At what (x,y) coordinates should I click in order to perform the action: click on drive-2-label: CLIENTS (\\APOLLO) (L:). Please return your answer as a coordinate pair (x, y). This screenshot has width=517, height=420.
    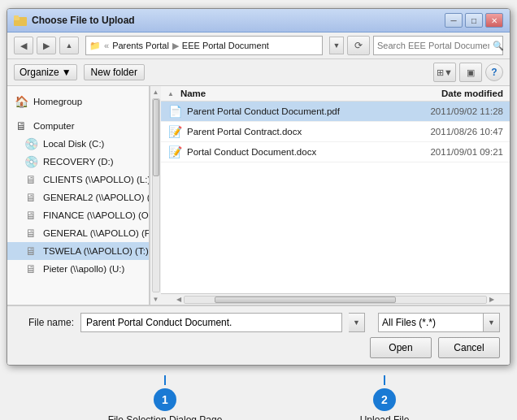
    Looking at the image, I should click on (96, 180).